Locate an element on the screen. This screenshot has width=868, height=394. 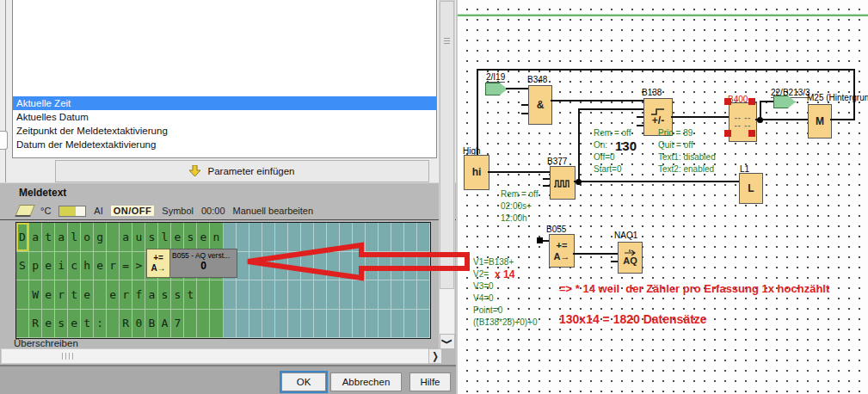
help-button: Hilfe is located at coordinates (430, 382).